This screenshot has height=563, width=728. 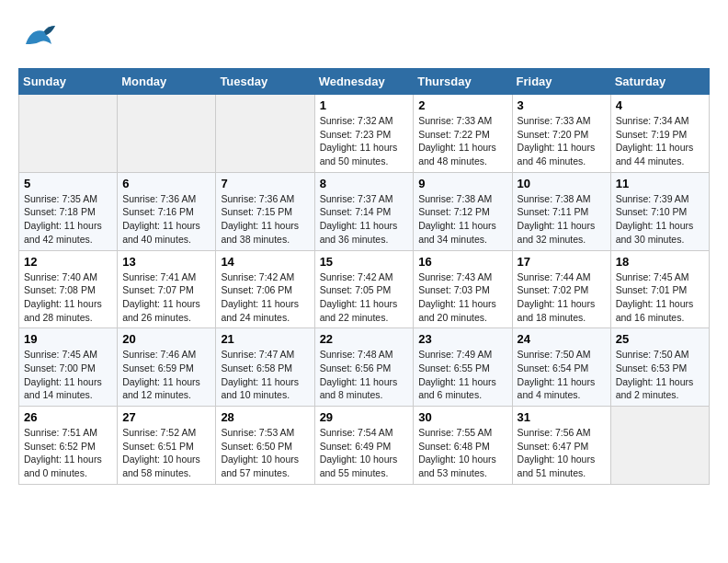 I want to click on day-number: 3, so click(x=562, y=105).